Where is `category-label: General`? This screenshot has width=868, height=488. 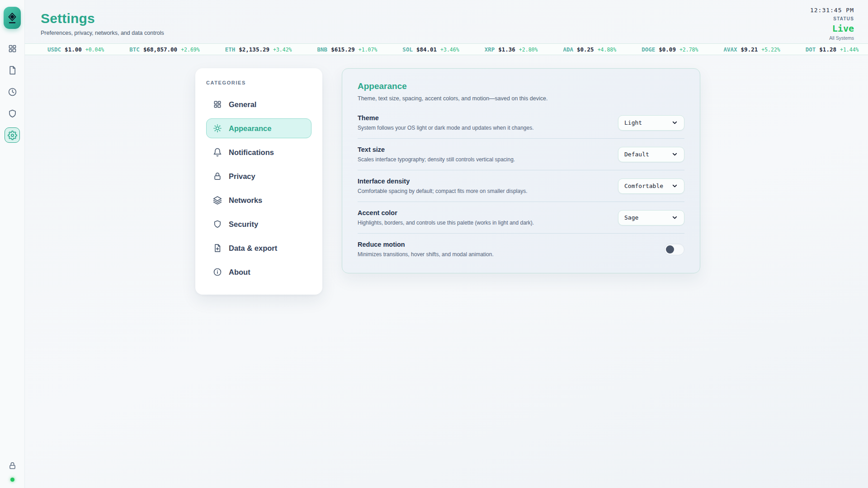
category-label: General is located at coordinates (242, 105).